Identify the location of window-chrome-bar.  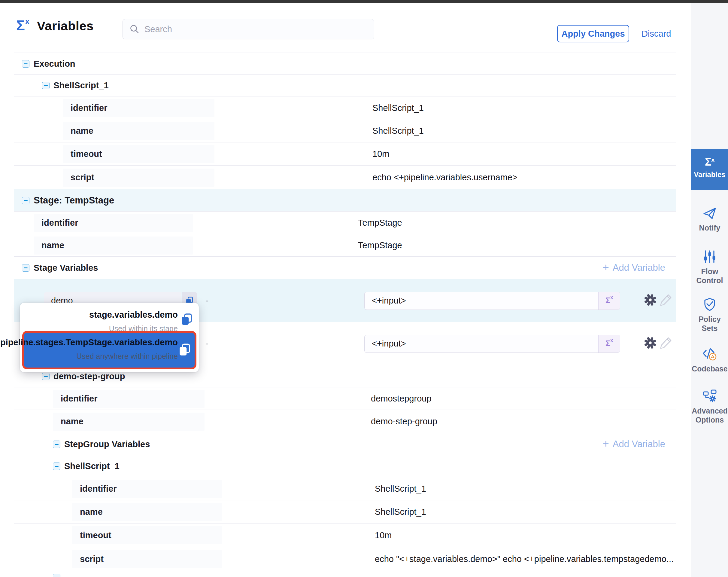
(364, 2).